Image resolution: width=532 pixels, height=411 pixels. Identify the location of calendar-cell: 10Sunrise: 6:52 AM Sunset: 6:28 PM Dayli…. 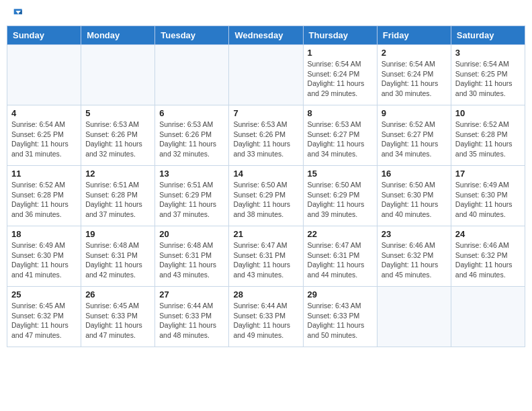
(488, 136).